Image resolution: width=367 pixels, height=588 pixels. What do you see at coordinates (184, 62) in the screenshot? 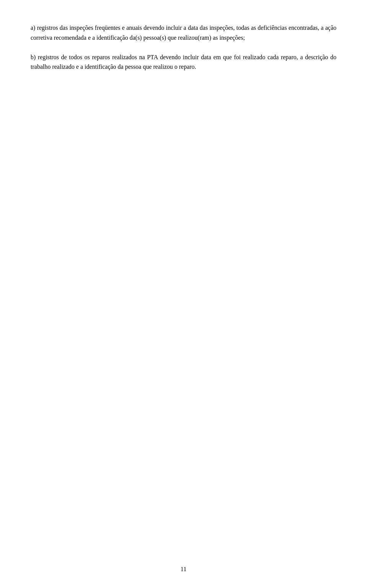
I see `paragraph-2: b) registros de todos os reparos realiza…` at bounding box center [184, 62].